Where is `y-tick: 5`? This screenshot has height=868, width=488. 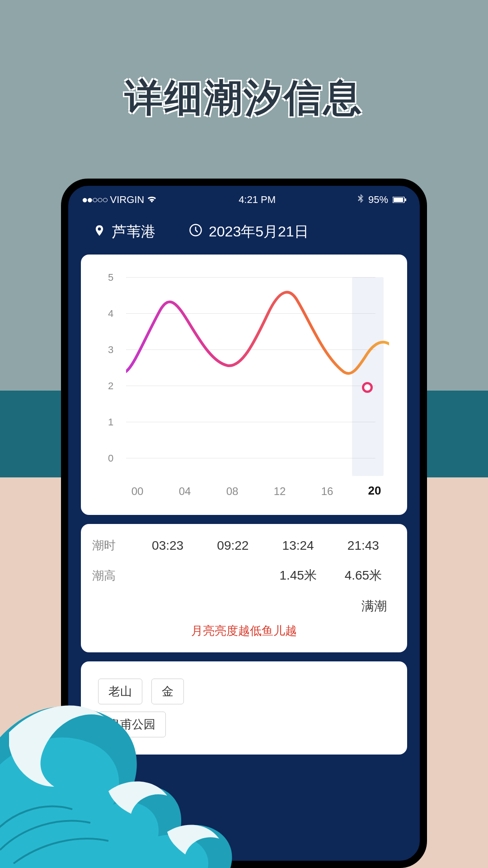
y-tick: 5 is located at coordinates (111, 278).